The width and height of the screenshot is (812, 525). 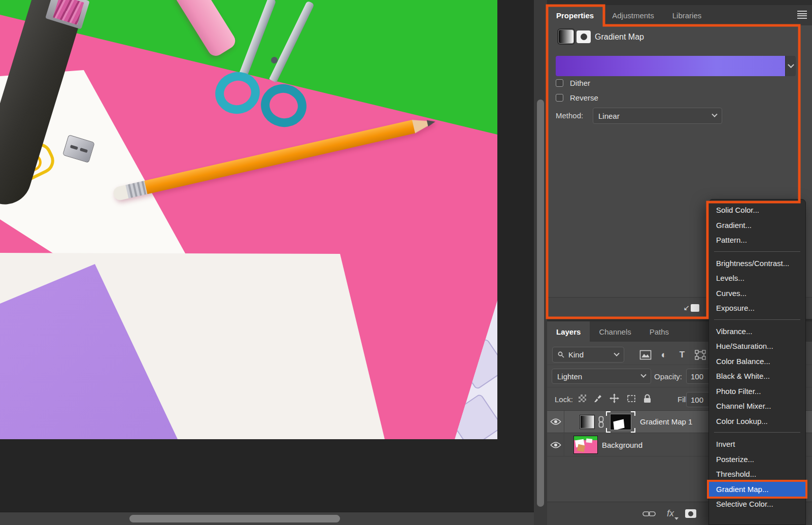 I want to click on vertical-scrollbar-track, so click(x=540, y=262).